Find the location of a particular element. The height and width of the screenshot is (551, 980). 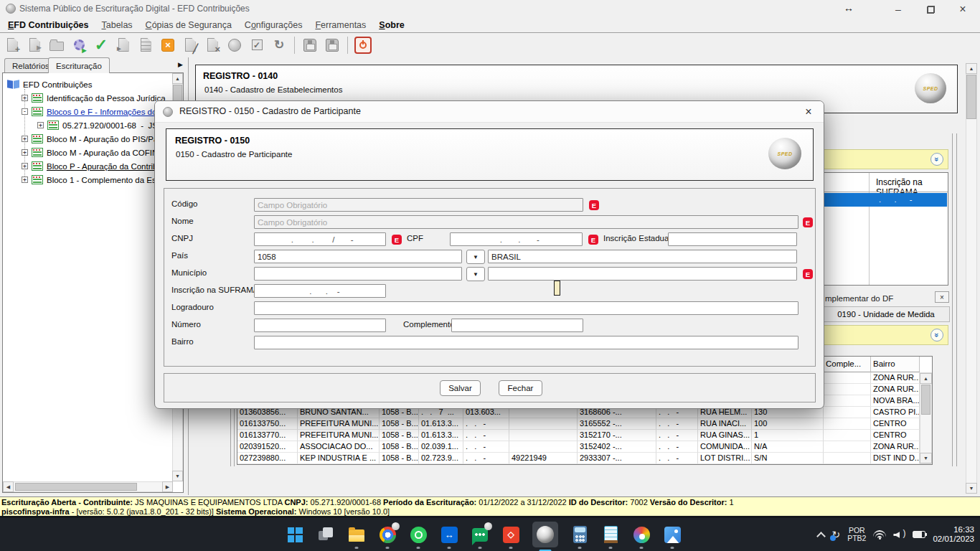

column-header-complemento: Comple... is located at coordinates (847, 364).